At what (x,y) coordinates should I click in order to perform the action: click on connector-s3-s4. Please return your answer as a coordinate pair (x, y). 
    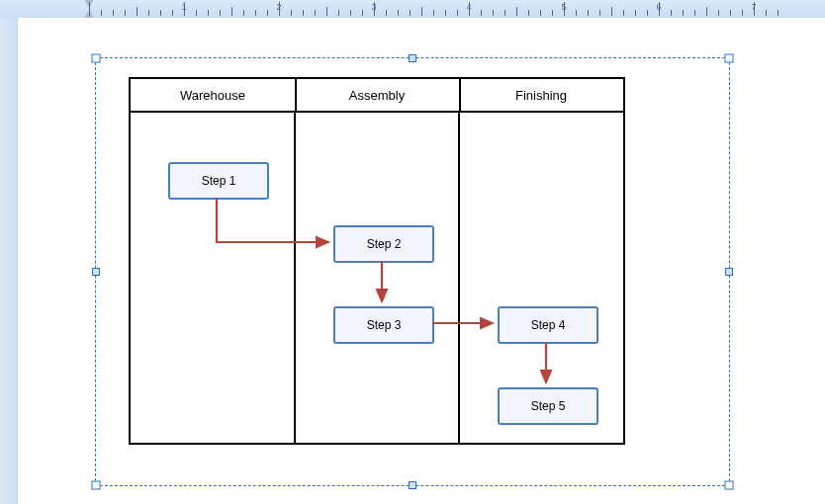
    Looking at the image, I should click on (430, 18).